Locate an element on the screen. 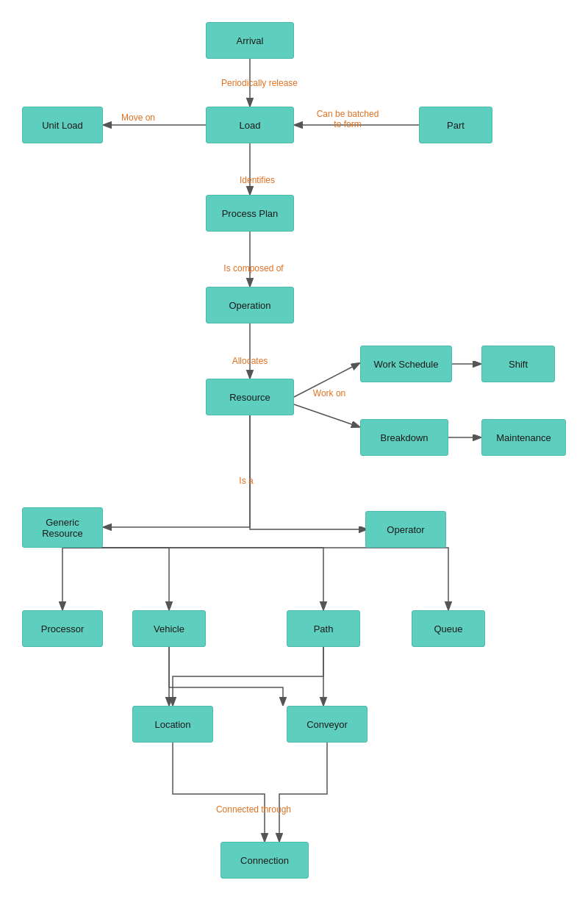  node-path: Path is located at coordinates (323, 629).